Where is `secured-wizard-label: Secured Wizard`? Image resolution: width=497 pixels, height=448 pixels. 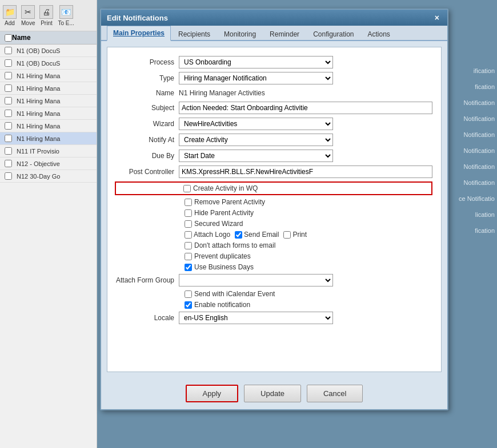
secured-wizard-label: Secured Wizard is located at coordinates (214, 224).